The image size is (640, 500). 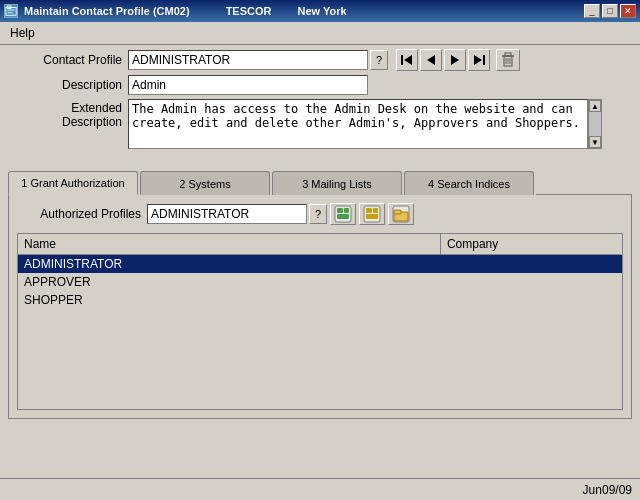 What do you see at coordinates (320, 183) in the screenshot?
I see `tabs-row: 1 Grant Authorization 2 Systems 3 Mailin…` at bounding box center [320, 183].